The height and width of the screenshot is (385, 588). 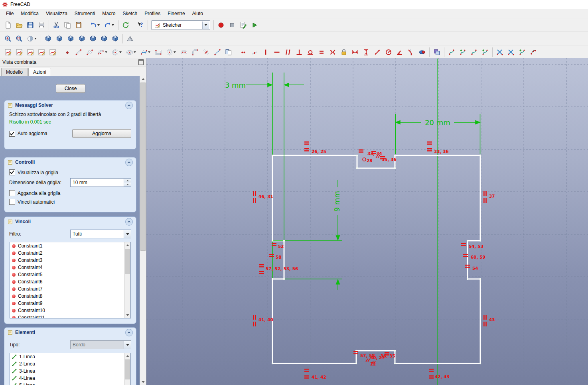 I want to click on elements-list: 1-Linea 2-Linea 3-Linea 4-Linea 5-Linea, so click(x=70, y=369).